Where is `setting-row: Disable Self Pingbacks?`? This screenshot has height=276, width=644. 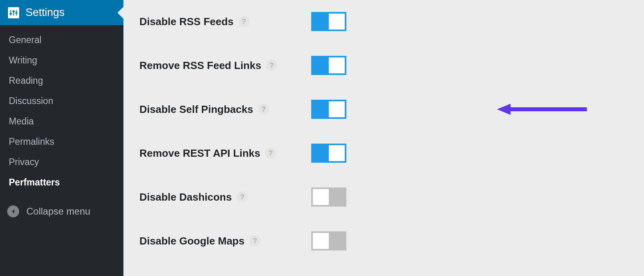
setting-row: Disable Self Pingbacks? is located at coordinates (384, 109).